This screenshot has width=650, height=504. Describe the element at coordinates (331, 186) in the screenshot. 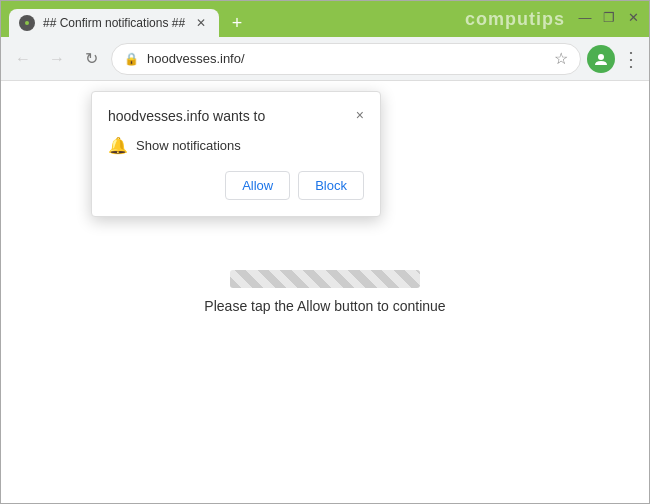

I see `block-button: Block` at that location.